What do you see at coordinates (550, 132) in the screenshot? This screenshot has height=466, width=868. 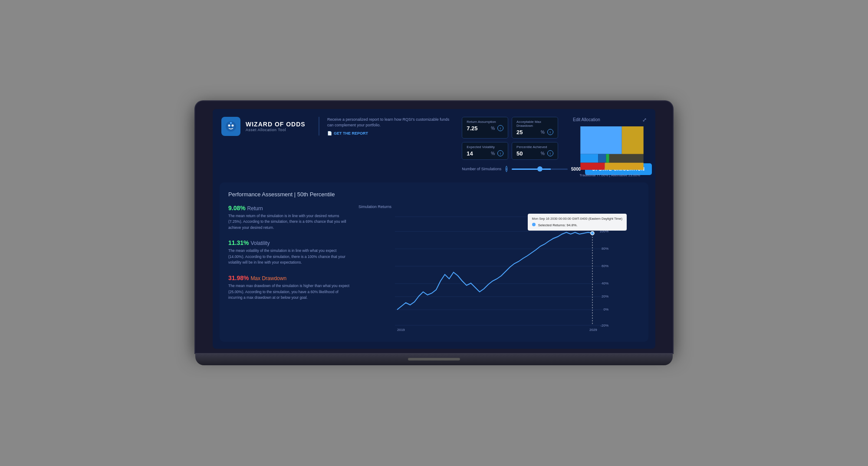 I see `max-drawdown-info-icon: i` at bounding box center [550, 132].